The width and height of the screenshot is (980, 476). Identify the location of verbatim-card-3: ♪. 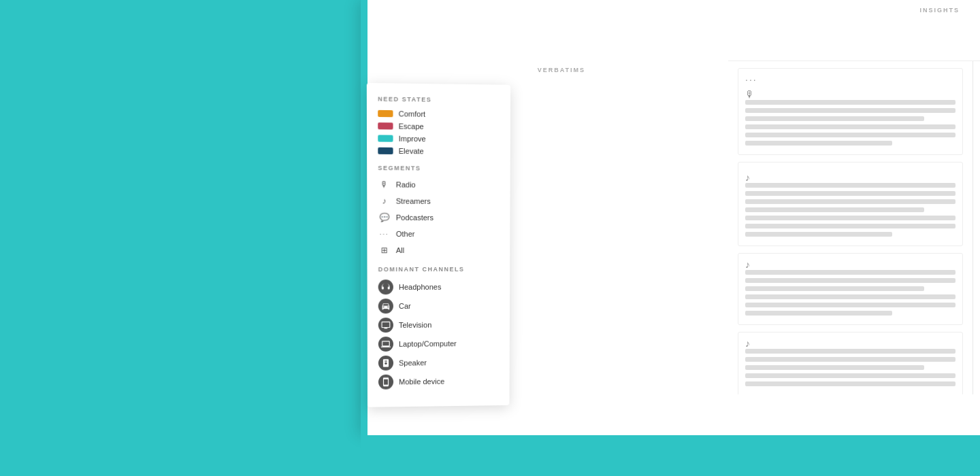
(851, 289).